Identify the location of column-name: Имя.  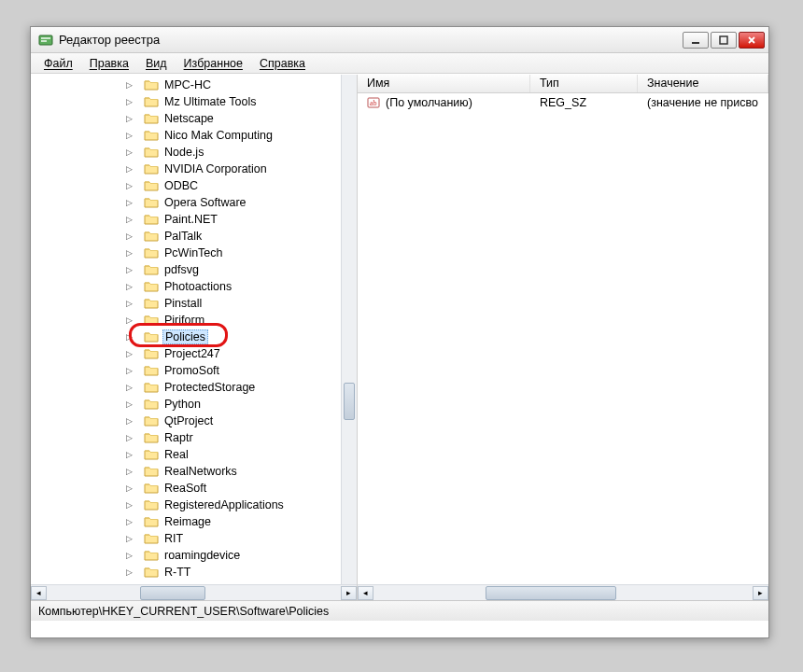
(444, 84).